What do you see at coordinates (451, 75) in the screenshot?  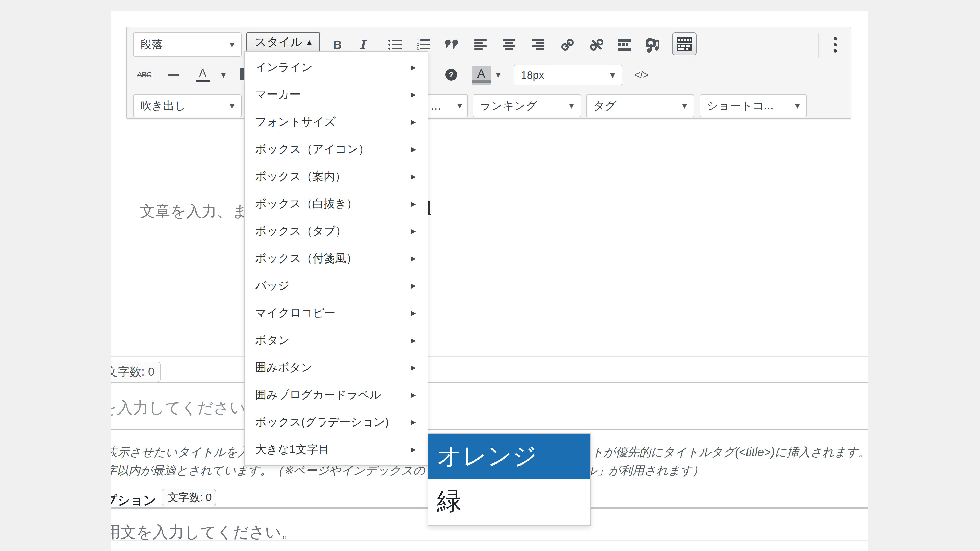 I see `help-button: ?` at bounding box center [451, 75].